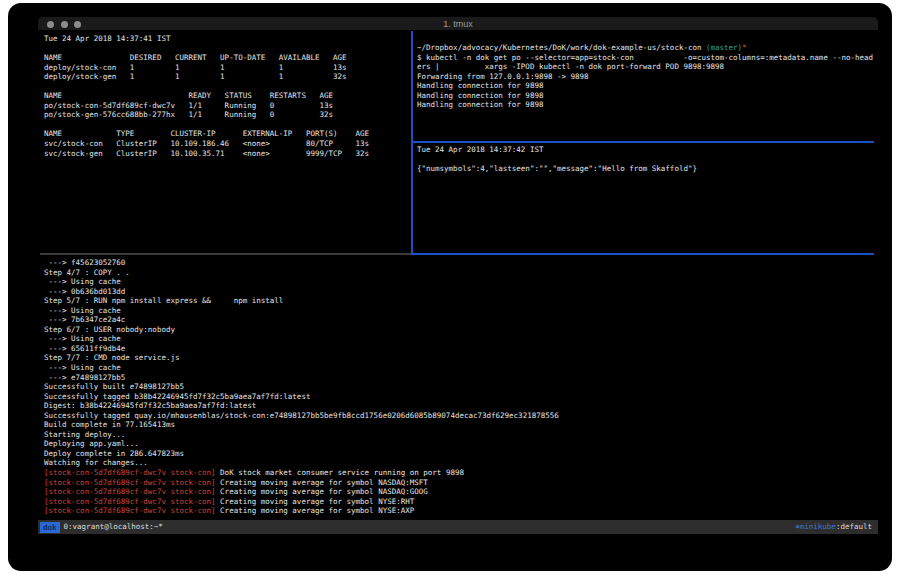  I want to click on git-dirty-marker: *, so click(744, 48).